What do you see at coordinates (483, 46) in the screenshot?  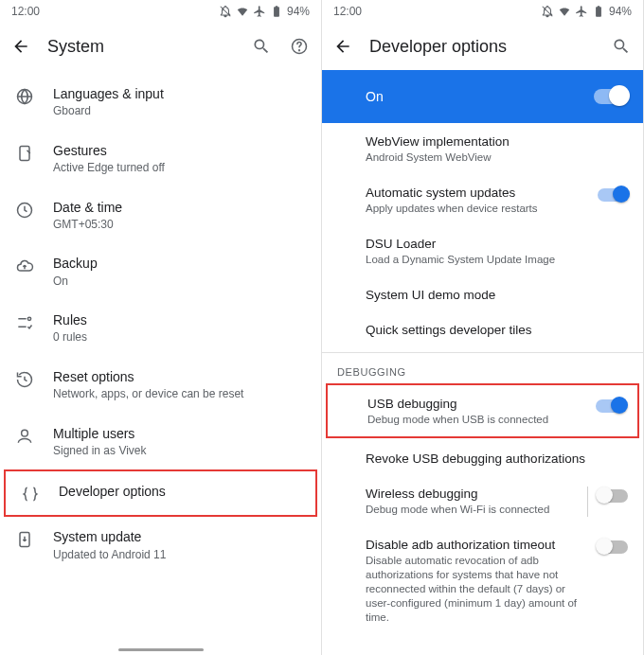 I see `header: Developer options` at bounding box center [483, 46].